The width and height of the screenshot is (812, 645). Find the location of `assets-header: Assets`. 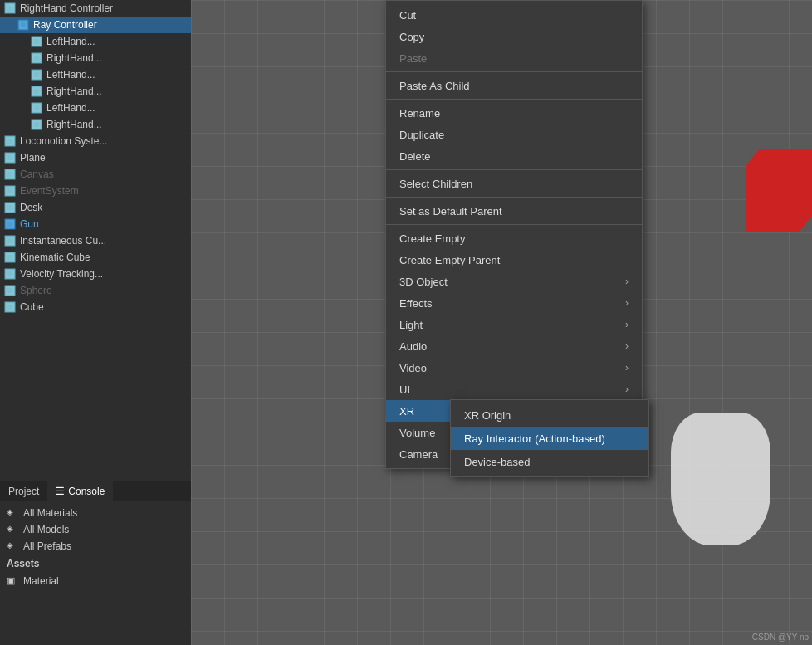

assets-header: Assets is located at coordinates (95, 564).